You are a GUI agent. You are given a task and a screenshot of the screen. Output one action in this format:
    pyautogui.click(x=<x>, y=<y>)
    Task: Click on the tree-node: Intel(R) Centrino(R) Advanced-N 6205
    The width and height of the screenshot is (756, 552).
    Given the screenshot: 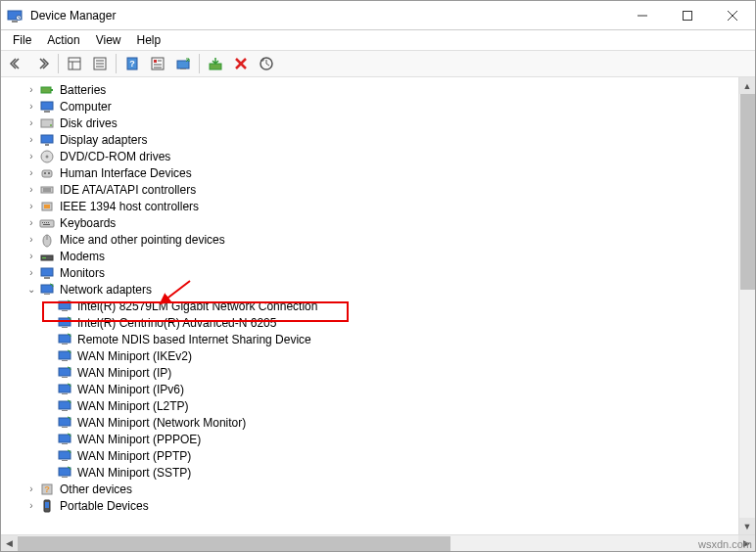 What is the action you would take?
    pyautogui.click(x=370, y=323)
    